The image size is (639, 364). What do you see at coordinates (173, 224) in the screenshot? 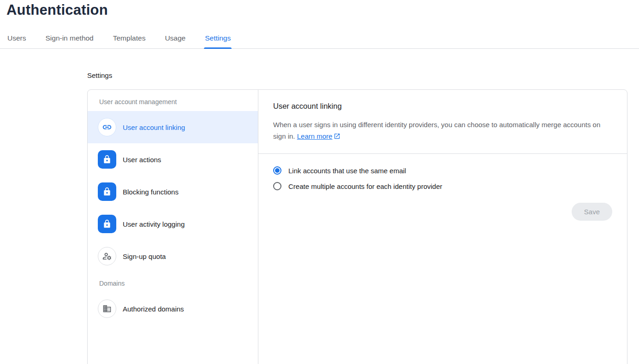
I see `sidebar-item-user-activity-logging: User activity logging` at bounding box center [173, 224].